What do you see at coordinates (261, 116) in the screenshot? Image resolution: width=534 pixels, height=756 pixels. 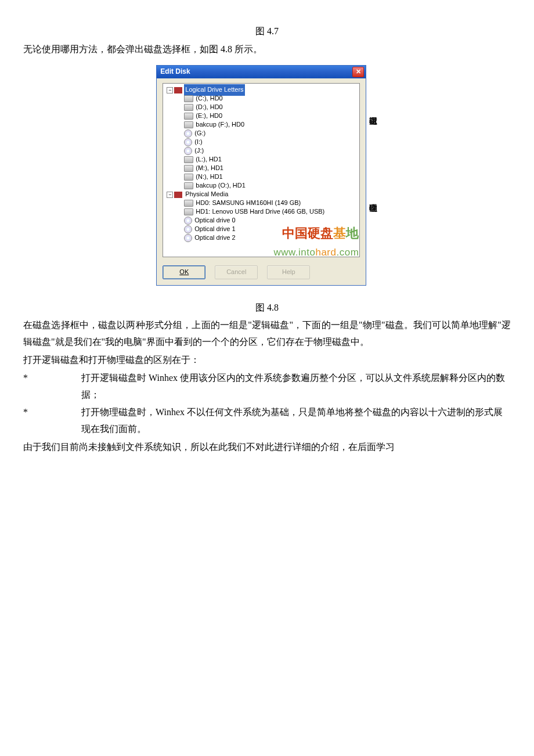 I see `logical-drive-item: (E:), HD0` at bounding box center [261, 116].